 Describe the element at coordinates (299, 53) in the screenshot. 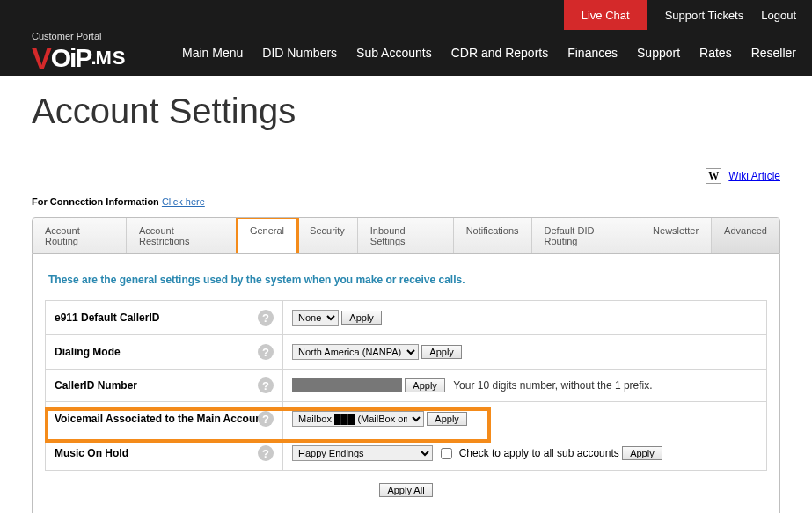

I see `nav-did-numbers: DID Numbers` at that location.